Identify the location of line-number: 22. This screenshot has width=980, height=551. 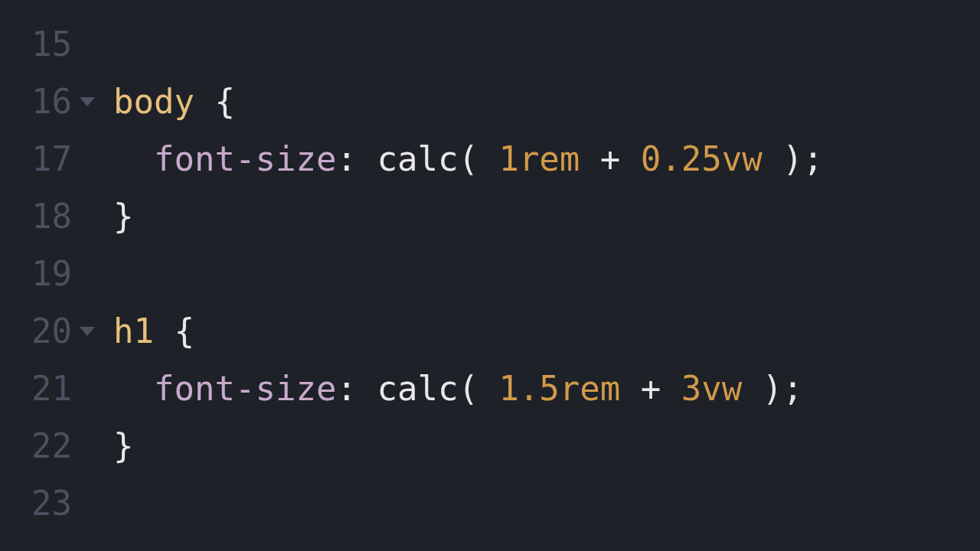
(50, 445).